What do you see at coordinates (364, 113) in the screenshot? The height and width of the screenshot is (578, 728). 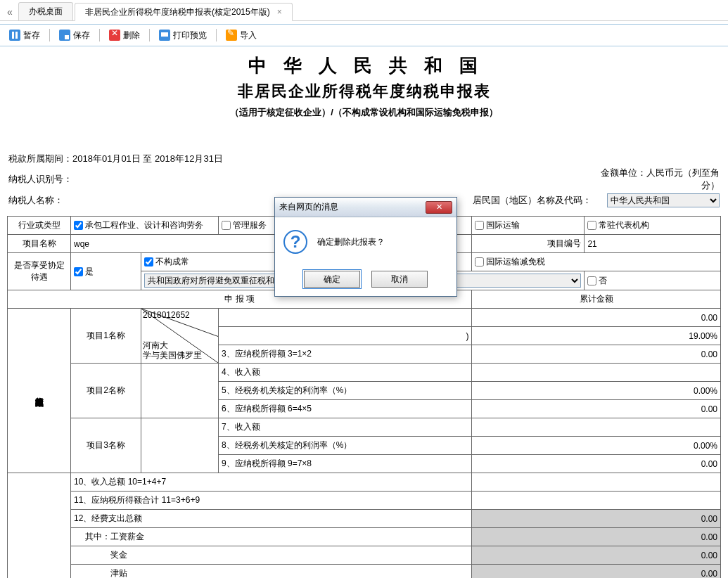 I see `form-subtitle: （适用于核定征收企业）/（不构成常设机构和国际运输免税申报）` at bounding box center [364, 113].